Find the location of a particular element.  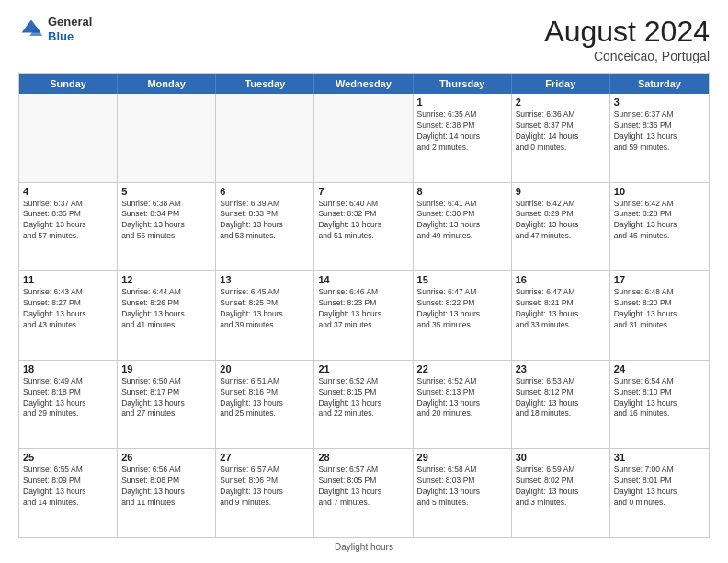

day-info: Sunrise: 6:57 AM Sunset: 8:06 PM Dayligh… is located at coordinates (265, 487).